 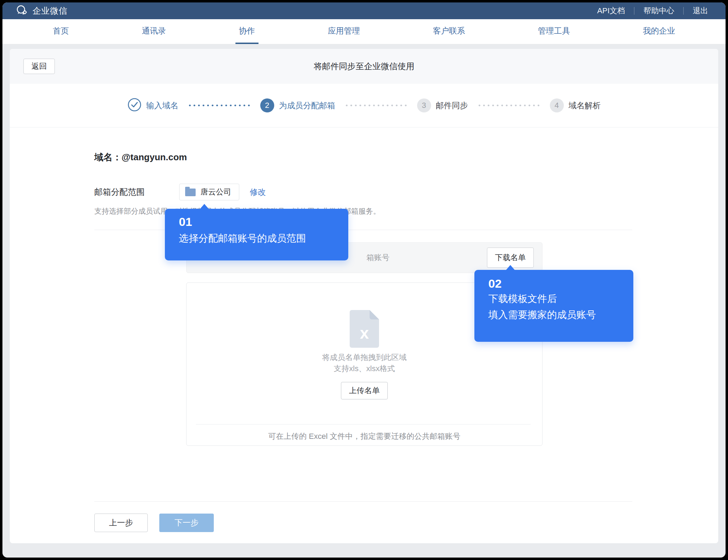 What do you see at coordinates (153, 105) in the screenshot?
I see `step-1-enter-domain: 输入域名` at bounding box center [153, 105].